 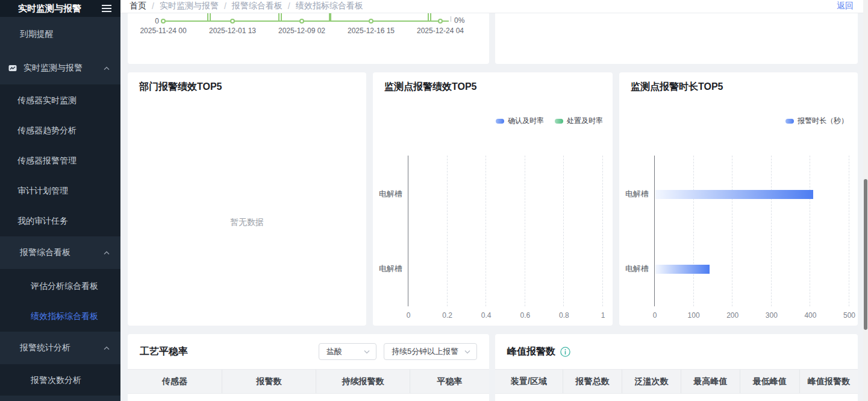 I want to click on legend-swatch-green, so click(x=559, y=121).